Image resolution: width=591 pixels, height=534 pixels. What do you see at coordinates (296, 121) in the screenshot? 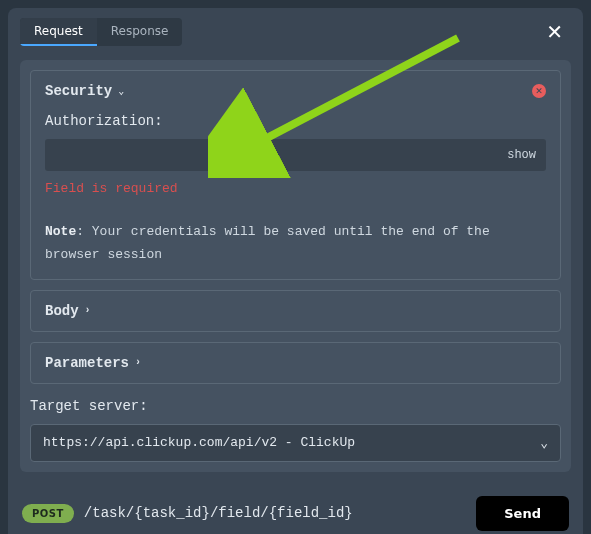
I see `authorization-label: Authorization:` at bounding box center [296, 121].